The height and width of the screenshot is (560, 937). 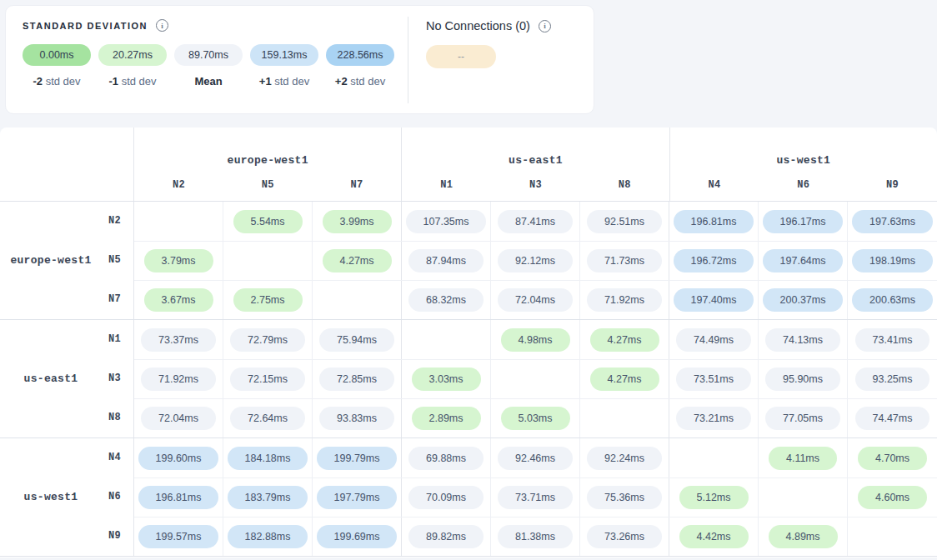 I want to click on latency-cell-pill: 197.64ms, so click(x=804, y=261).